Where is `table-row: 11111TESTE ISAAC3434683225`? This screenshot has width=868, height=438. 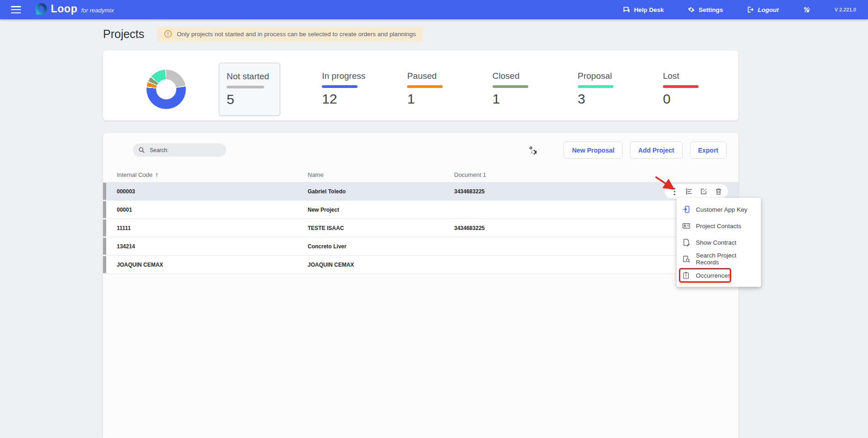 table-row: 11111TESTE ISAAC3434683225 is located at coordinates (421, 228).